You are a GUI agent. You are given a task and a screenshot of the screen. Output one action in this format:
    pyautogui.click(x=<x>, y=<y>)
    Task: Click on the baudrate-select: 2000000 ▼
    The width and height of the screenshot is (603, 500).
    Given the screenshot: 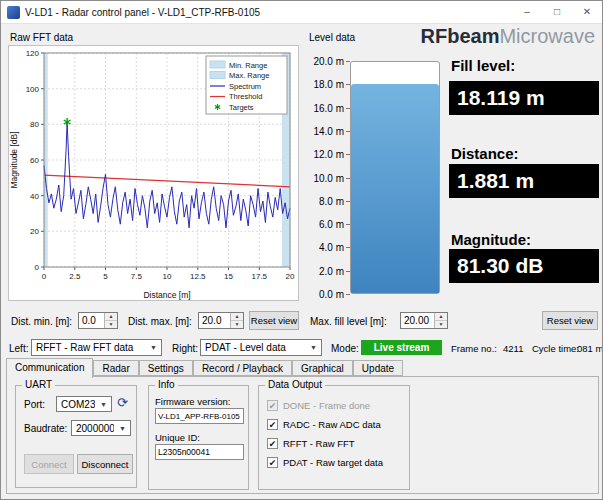 What is the action you would take?
    pyautogui.click(x=101, y=428)
    